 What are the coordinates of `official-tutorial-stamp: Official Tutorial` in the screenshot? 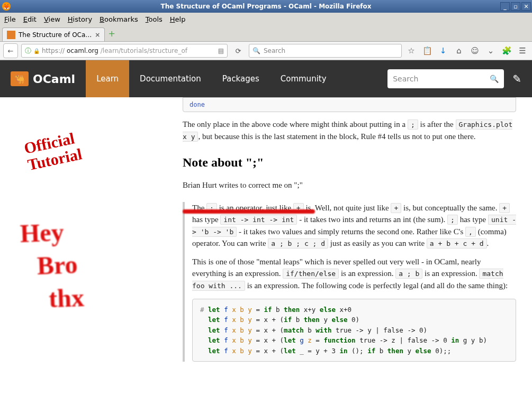 It's located at (53, 151).